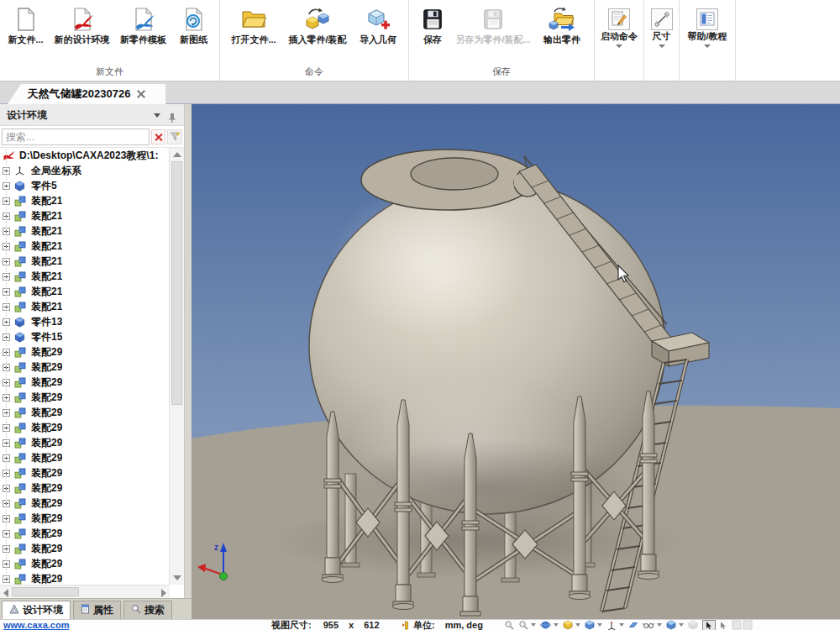 The width and height of the screenshot is (840, 630). What do you see at coordinates (157, 116) in the screenshot?
I see `panel-dropdown-icon` at bounding box center [157, 116].